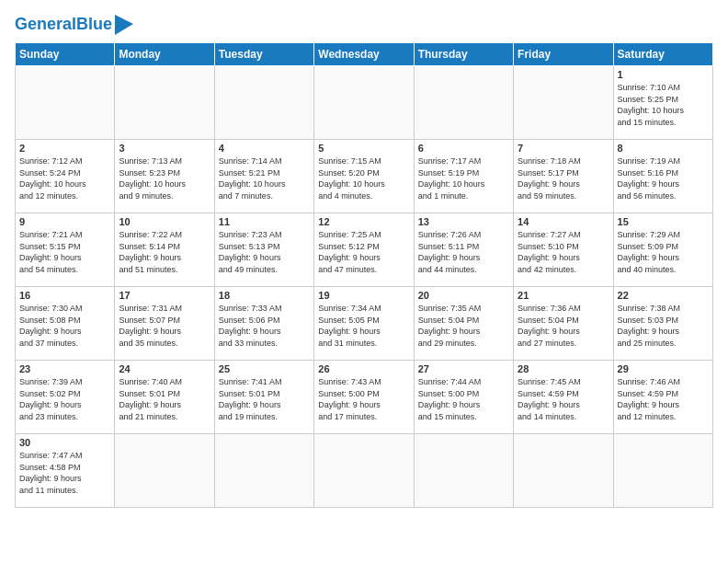 Image resolution: width=728 pixels, height=563 pixels. What do you see at coordinates (563, 369) in the screenshot?
I see `day-number: 28` at bounding box center [563, 369].